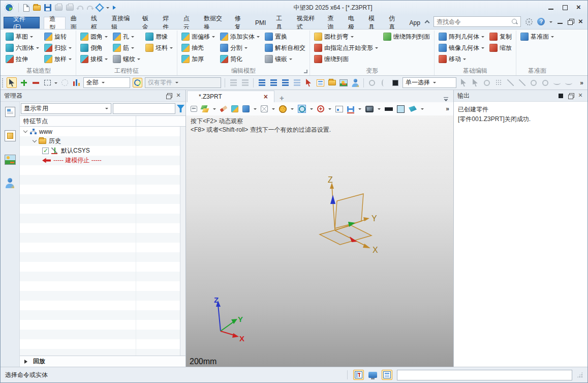 This screenshot has width=588, height=383. I want to click on eraser-icon, so click(224, 109).